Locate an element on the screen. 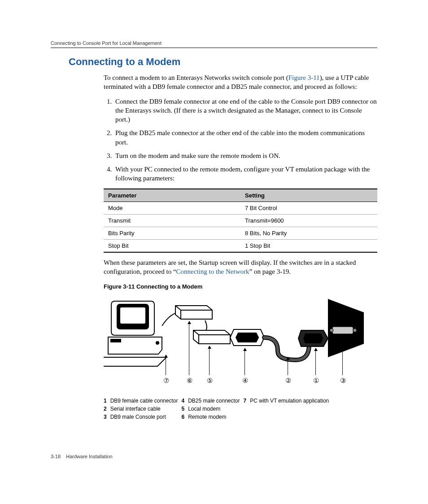  figure-3-11: ⑦ ⑥ ⑤ ④ ② ① ③ is located at coordinates (236, 342).